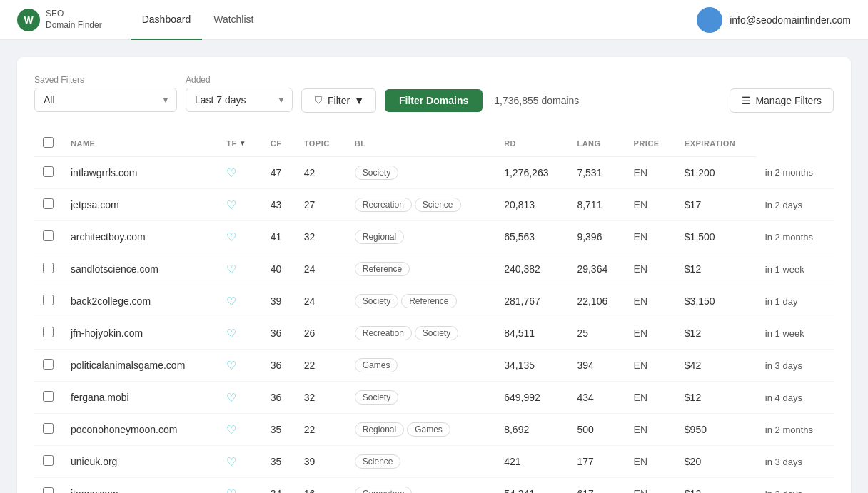 This screenshot has width=868, height=493. I want to click on topic-badge: Computers, so click(384, 489).